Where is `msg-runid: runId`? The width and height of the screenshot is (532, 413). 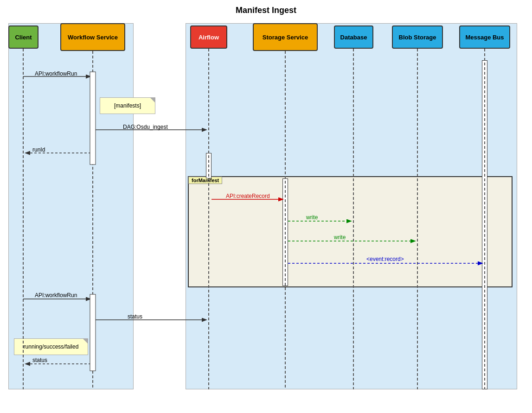
msg-runid: runId is located at coordinates (39, 150).